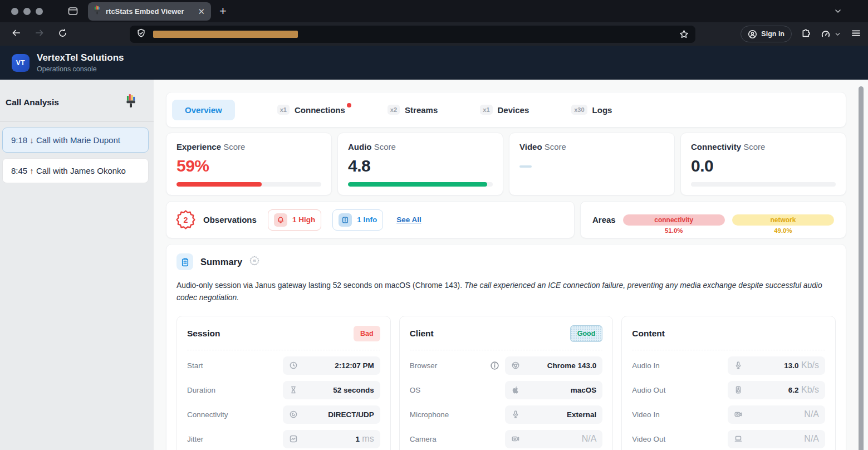 This screenshot has width=868, height=450. I want to click on video-out-unit: N/A, so click(812, 439).